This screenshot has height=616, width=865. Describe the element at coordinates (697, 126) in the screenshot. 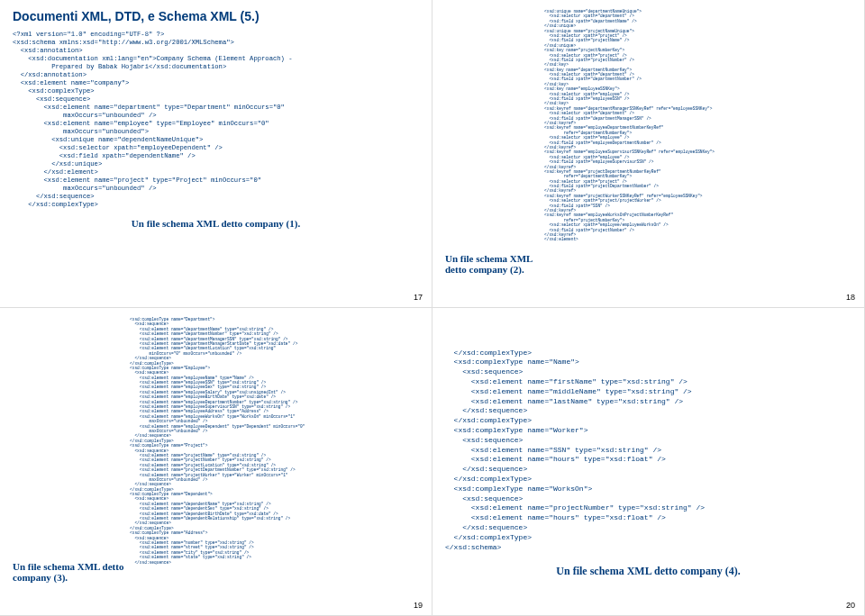

I see `code-block: <xsd:unique name="departmentNameUnique">…` at that location.